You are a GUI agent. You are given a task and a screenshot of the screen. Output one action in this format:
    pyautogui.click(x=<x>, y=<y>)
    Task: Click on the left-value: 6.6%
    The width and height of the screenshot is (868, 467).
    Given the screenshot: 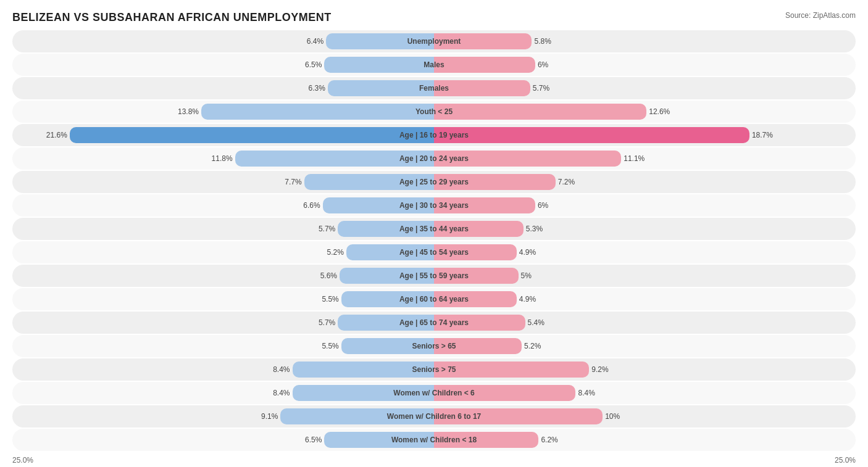 What is the action you would take?
    pyautogui.click(x=311, y=205)
    